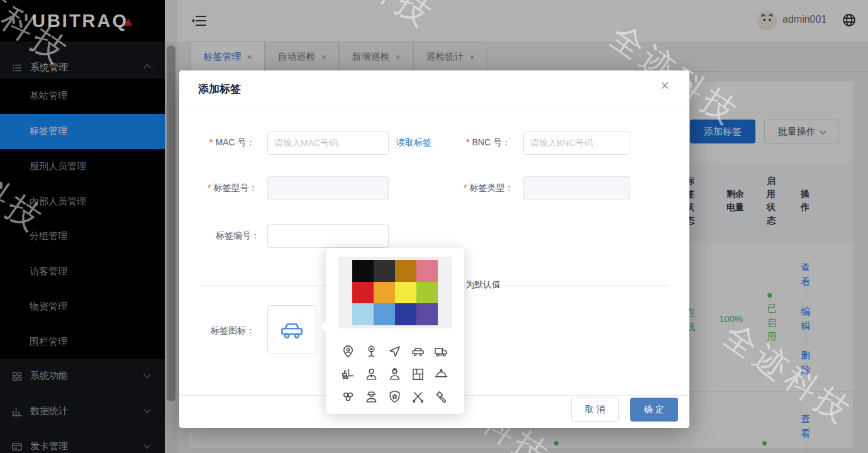 Image resolution: width=868 pixels, height=453 pixels. I want to click on default-value-hint: 为默认值, so click(483, 285).